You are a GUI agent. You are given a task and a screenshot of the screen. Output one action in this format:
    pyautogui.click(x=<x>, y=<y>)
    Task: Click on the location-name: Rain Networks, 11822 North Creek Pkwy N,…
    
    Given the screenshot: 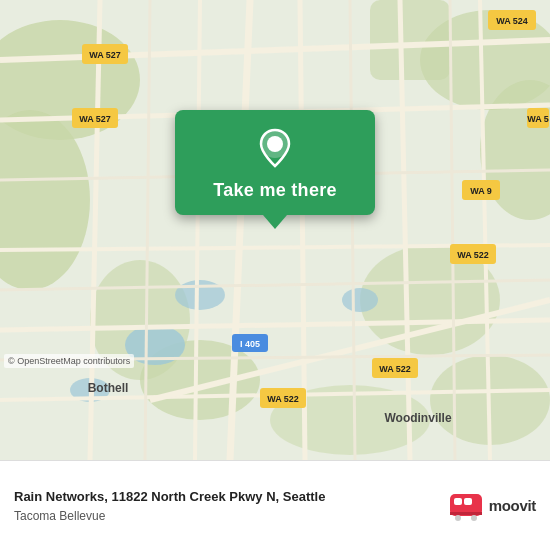 What is the action you would take?
    pyautogui.click(x=226, y=497)
    